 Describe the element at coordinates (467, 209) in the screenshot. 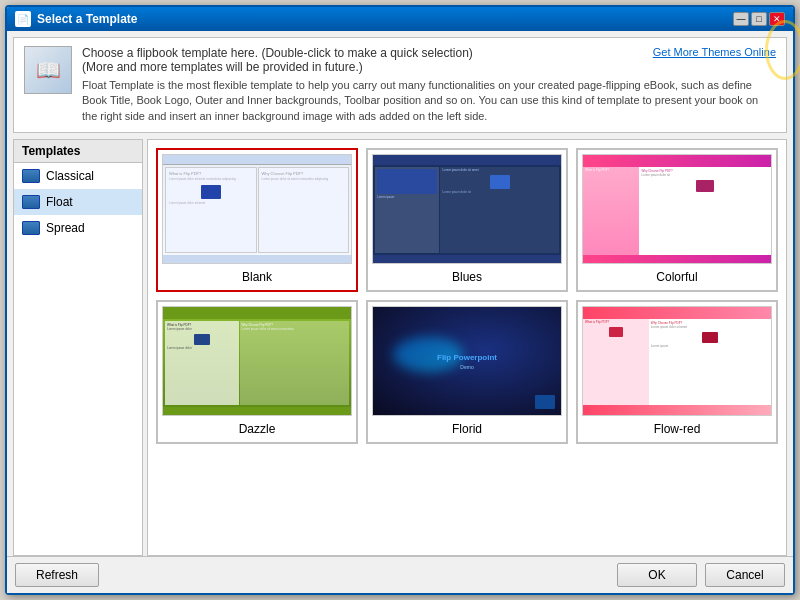

I see `template-preview-blues: Lorem ipsum Lorem ipsum dolor sit amet L…` at that location.